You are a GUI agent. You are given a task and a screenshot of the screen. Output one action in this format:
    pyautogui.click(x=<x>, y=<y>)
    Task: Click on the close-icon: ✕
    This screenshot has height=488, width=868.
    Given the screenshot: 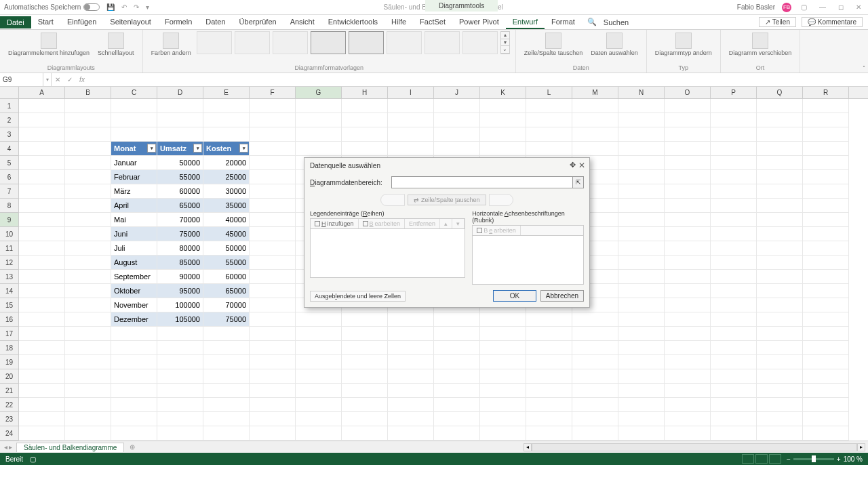 What is the action you would take?
    pyautogui.click(x=859, y=7)
    